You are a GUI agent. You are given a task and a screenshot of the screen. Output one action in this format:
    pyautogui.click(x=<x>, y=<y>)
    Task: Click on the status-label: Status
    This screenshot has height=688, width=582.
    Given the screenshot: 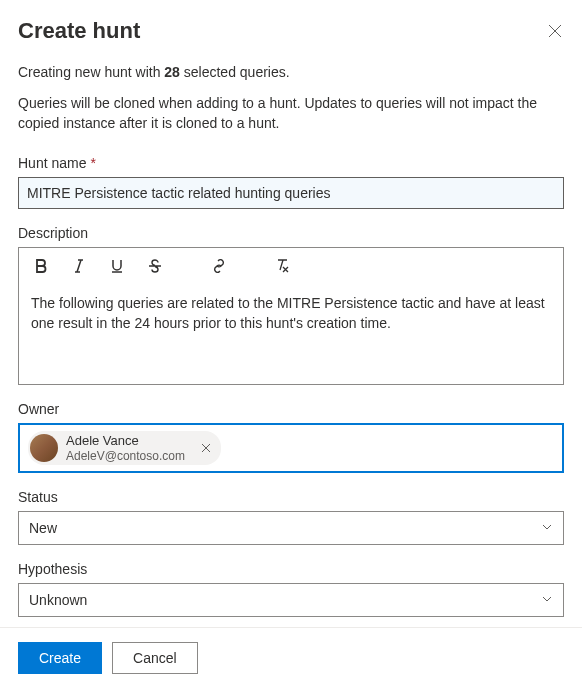 What is the action you would take?
    pyautogui.click(x=291, y=497)
    